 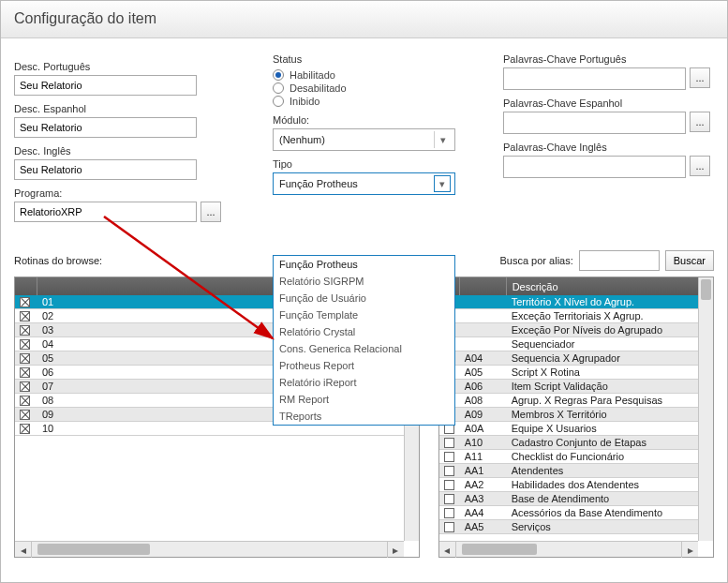 What do you see at coordinates (371, 120) in the screenshot?
I see `modulo-label: Módulo:` at bounding box center [371, 120].